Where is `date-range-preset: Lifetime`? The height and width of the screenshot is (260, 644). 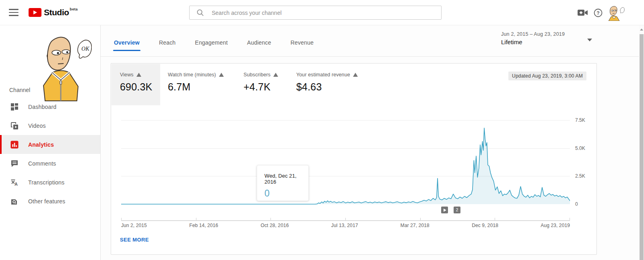 date-range-preset: Lifetime is located at coordinates (533, 42).